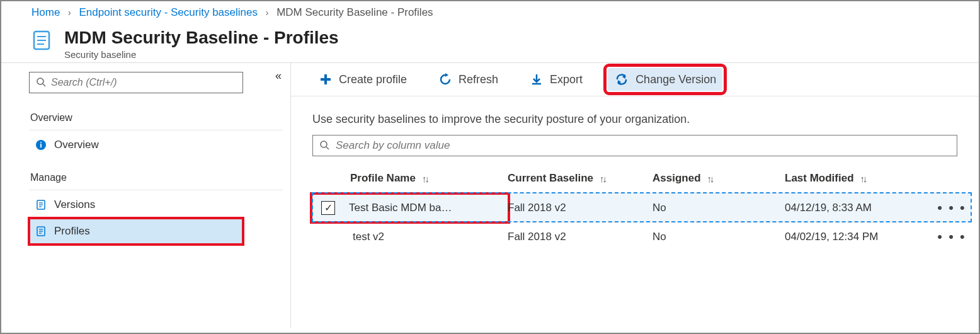 This screenshot has width=980, height=334. What do you see at coordinates (363, 79) in the screenshot?
I see `create-profile-button: Create profile` at bounding box center [363, 79].